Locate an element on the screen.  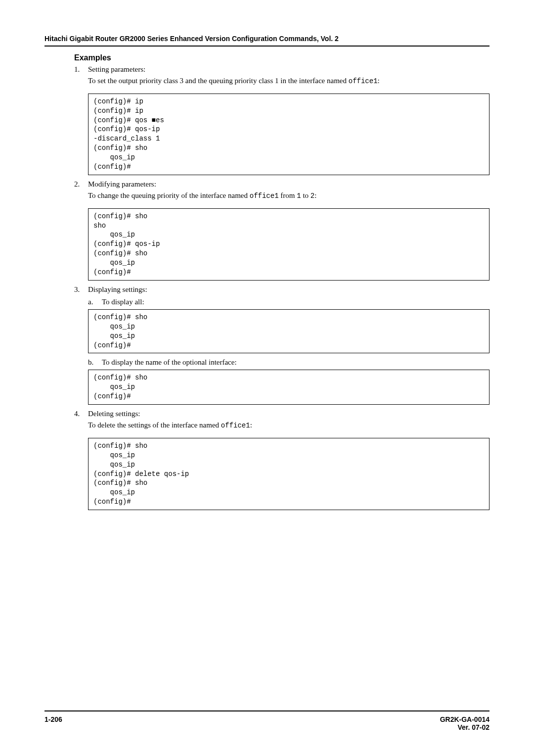
desc-text: from is located at coordinates (288, 195).